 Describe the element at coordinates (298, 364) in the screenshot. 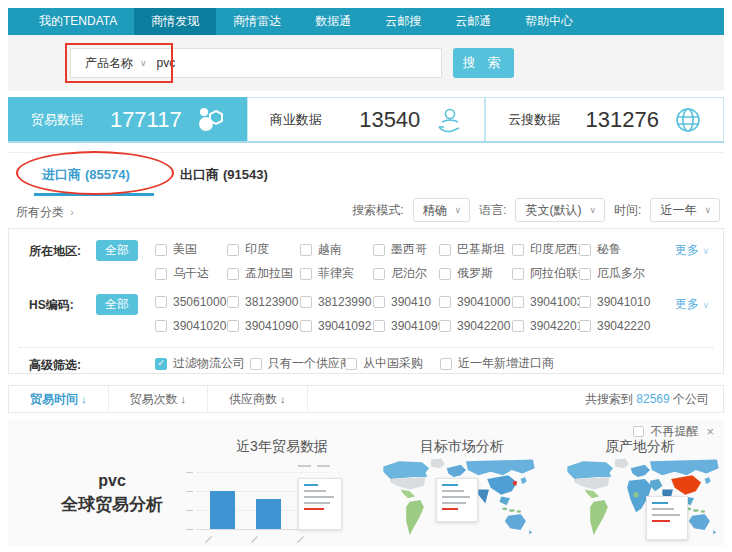

I see `advanced-option-single-supplier: 只有一个供应商` at that location.